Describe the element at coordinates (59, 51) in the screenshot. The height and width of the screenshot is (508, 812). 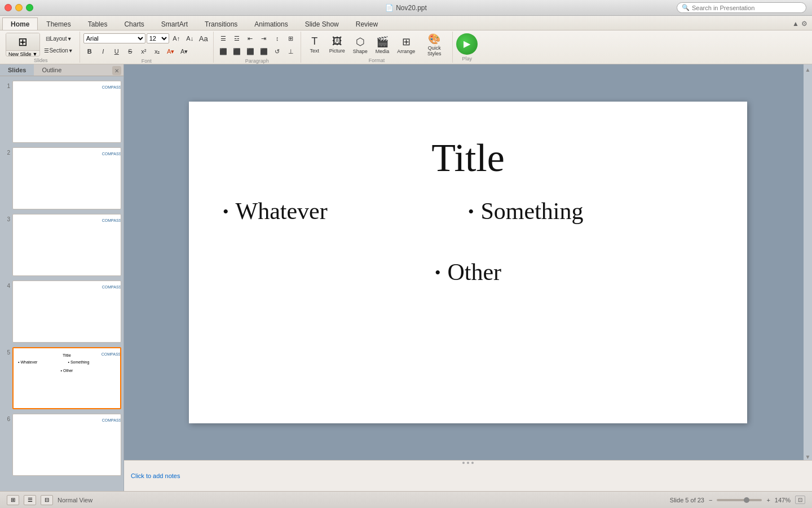
I see `section-button: ☰ Section ▼` at that location.